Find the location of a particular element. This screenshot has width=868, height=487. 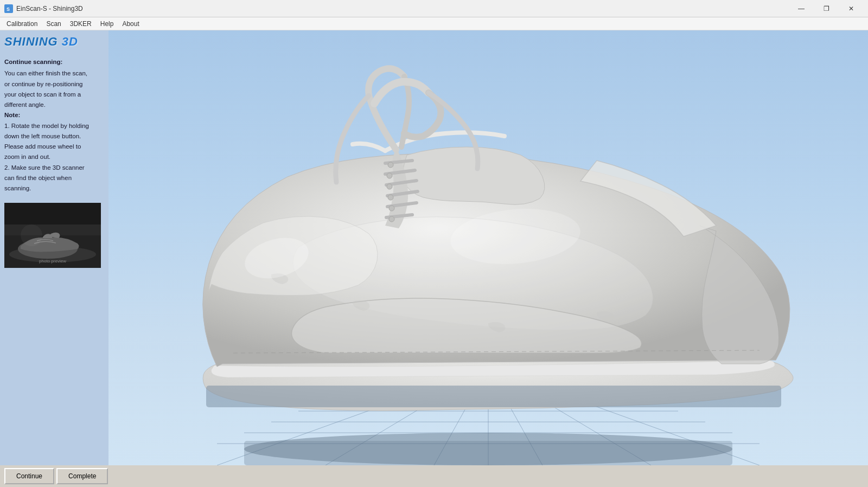

instructions-line-9: 2. Make sure the 3D scanner is located at coordinates (54, 168).